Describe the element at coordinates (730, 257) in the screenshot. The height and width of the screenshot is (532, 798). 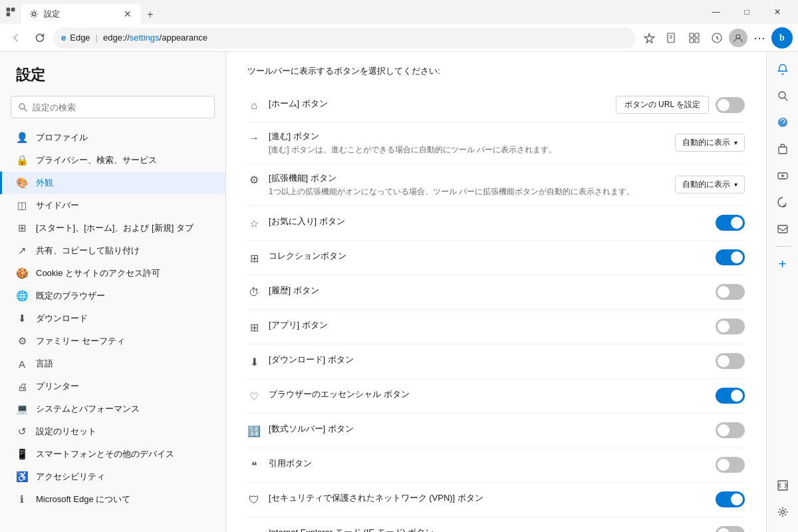
I see `row-control-collections` at that location.